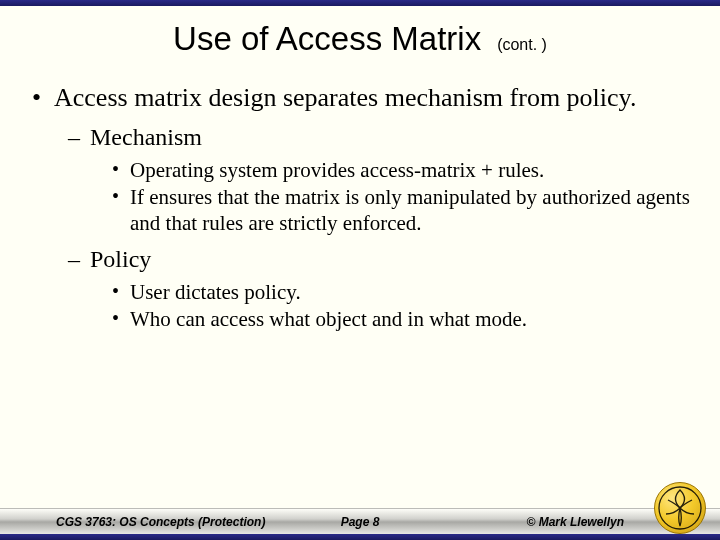 The image size is (720, 540). Describe the element at coordinates (522, 44) in the screenshot. I see `slide-title-cont: (cont. )` at that location.